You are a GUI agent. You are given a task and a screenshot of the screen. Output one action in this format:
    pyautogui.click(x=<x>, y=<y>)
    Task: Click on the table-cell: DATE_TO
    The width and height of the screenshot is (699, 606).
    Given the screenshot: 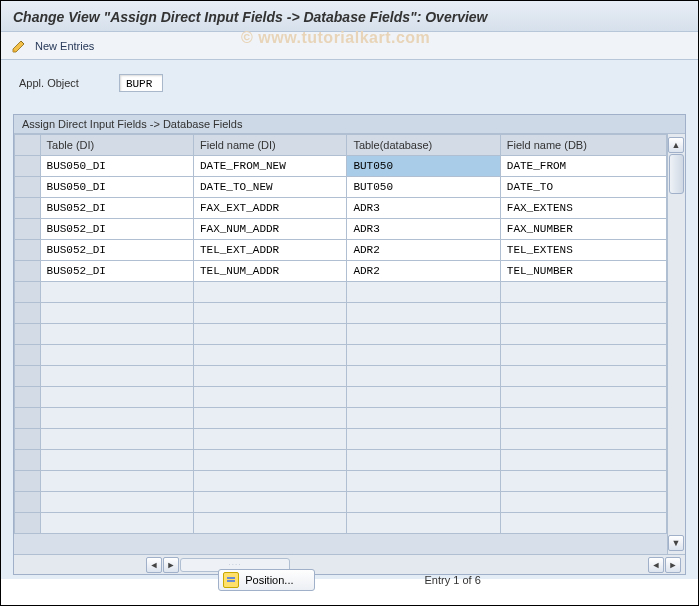 What is the action you would take?
    pyautogui.click(x=583, y=188)
    